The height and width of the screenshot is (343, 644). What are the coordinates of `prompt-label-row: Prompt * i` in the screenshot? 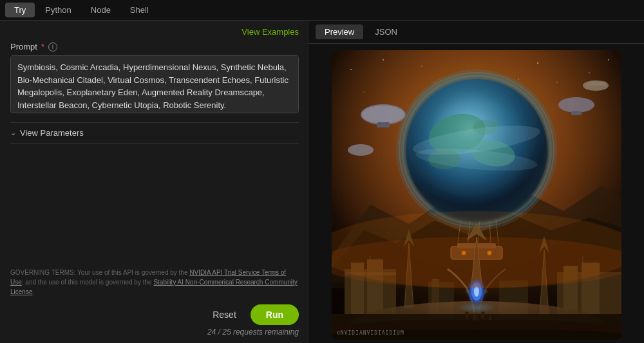 It's located at (155, 46).